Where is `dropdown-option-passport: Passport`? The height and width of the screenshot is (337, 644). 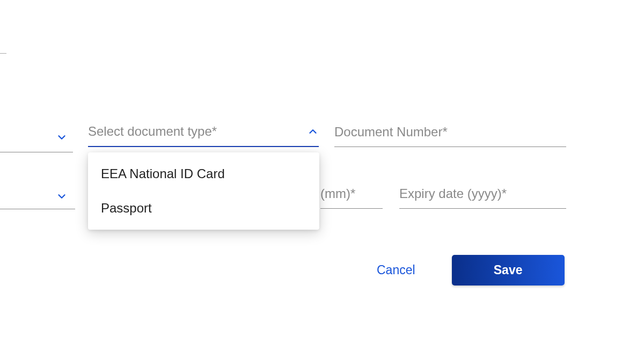
dropdown-option-passport: Passport is located at coordinates (204, 208).